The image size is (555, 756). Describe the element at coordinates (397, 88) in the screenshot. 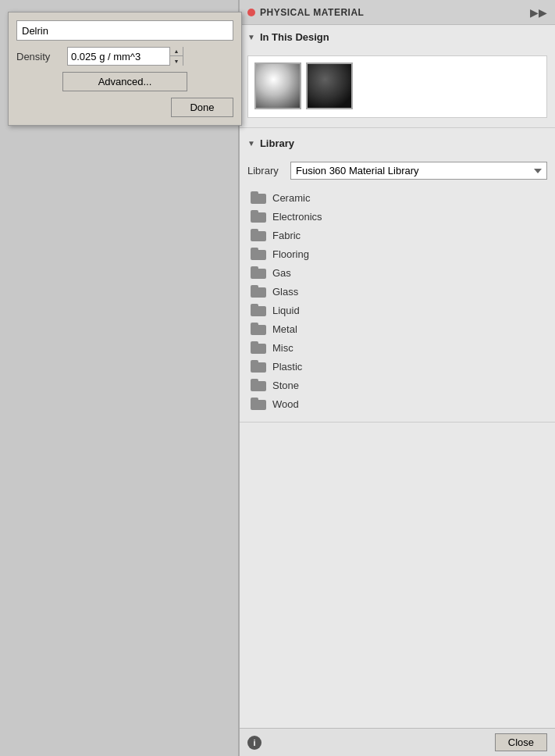

I see `in-design-content` at that location.